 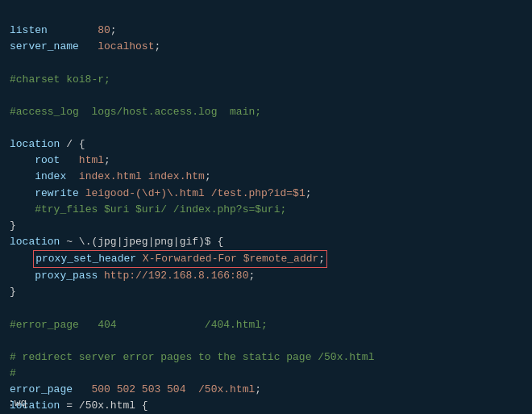 What do you see at coordinates (85, 47) in the screenshot?
I see `line-2: server_name localhost;` at bounding box center [85, 47].